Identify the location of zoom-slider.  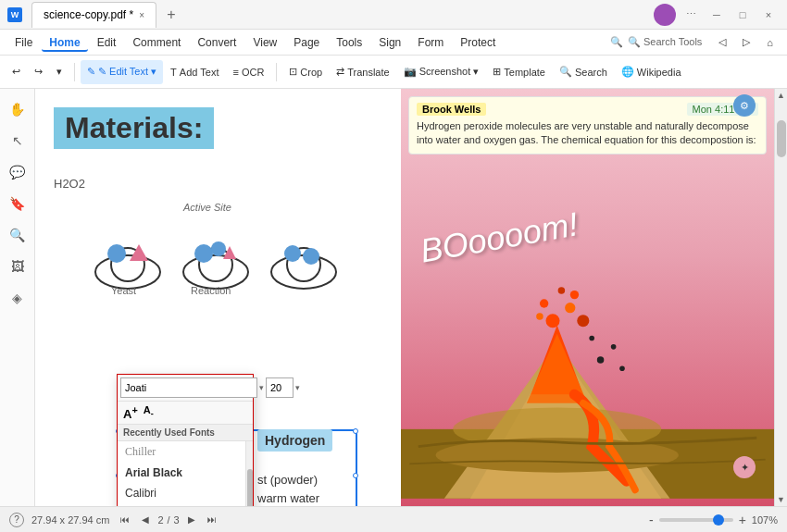
(696, 520).